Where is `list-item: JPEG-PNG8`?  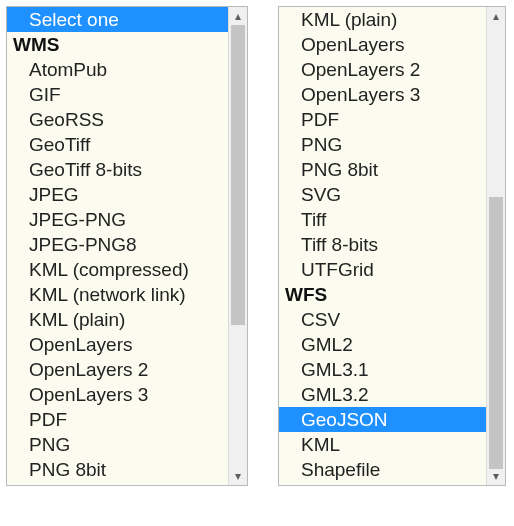
list-item: JPEG-PNG8 is located at coordinates (118, 244).